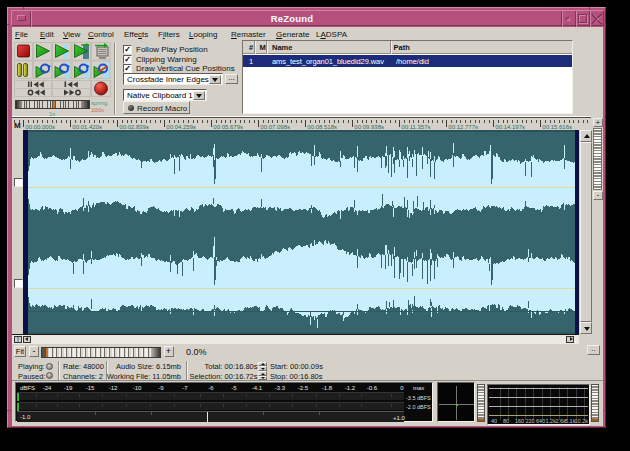  I want to click on svg-text: 00:12.777s, so click(463, 127).